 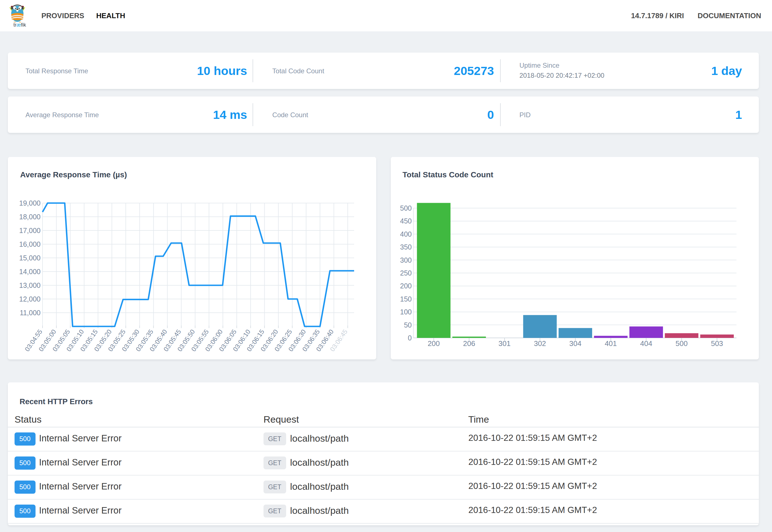 I want to click on svg-text: 18,000, so click(x=30, y=217).